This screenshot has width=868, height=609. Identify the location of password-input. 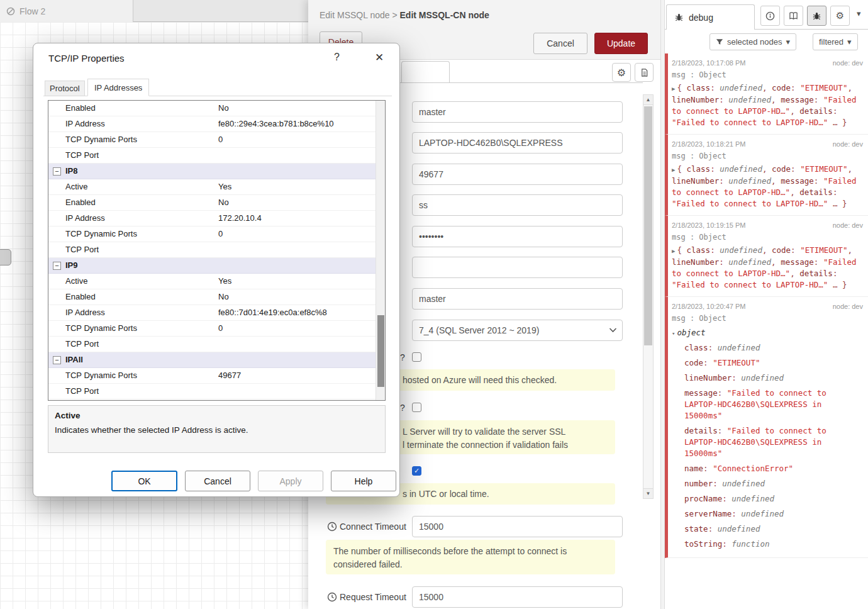
(517, 237).